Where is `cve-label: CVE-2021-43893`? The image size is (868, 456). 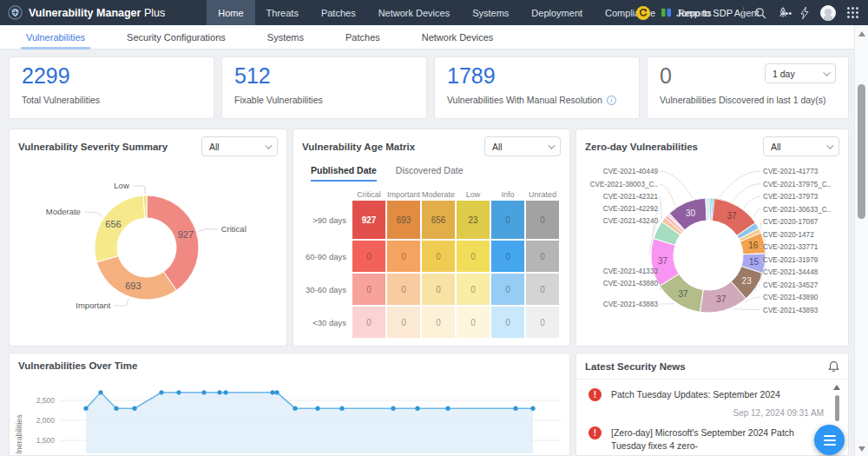
cve-label: CVE-2021-43893 is located at coordinates (791, 311).